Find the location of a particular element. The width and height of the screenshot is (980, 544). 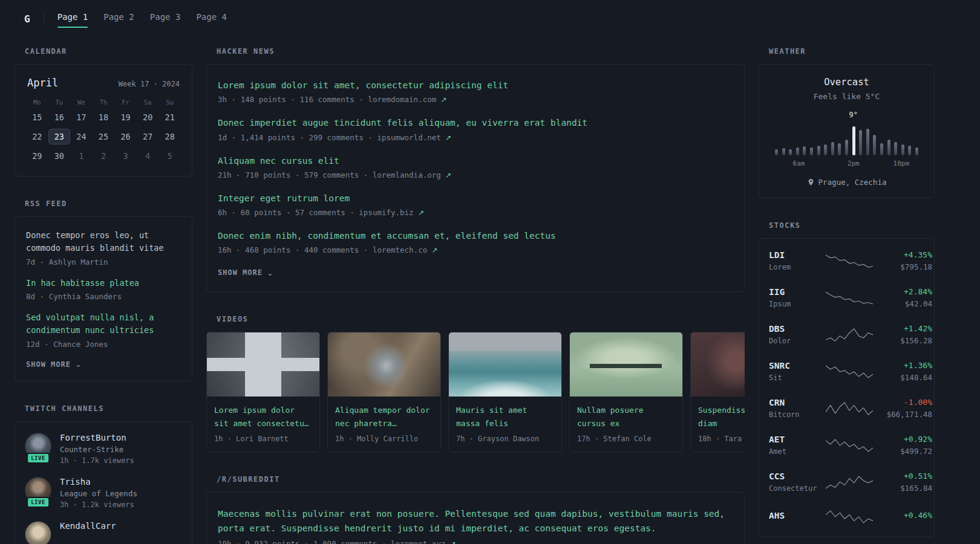

twitch-channel-row: LIVE Trisha League of Legends 3h · 1.2k … is located at coordinates (103, 493).